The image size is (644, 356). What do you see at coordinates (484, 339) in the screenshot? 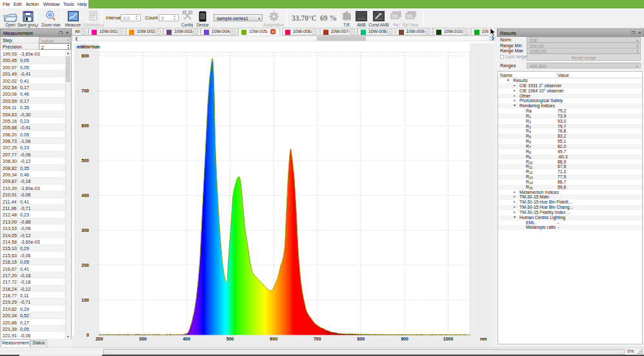
I see `svg-text: nm` at bounding box center [484, 339].